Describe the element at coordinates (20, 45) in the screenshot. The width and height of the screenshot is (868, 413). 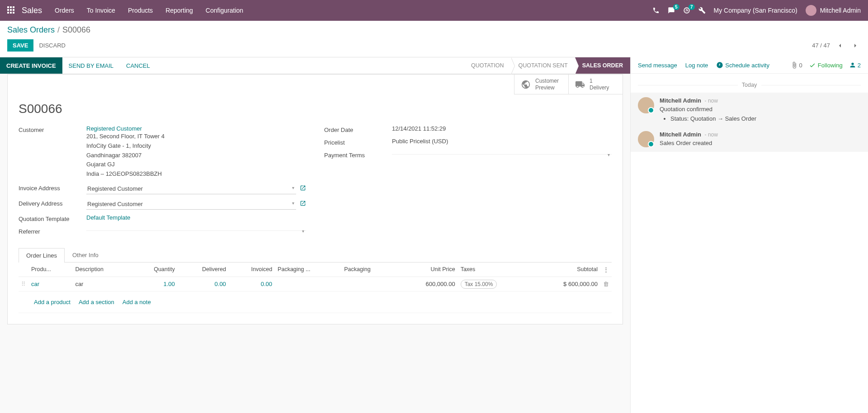
I see `save-button: SAVE` at that location.